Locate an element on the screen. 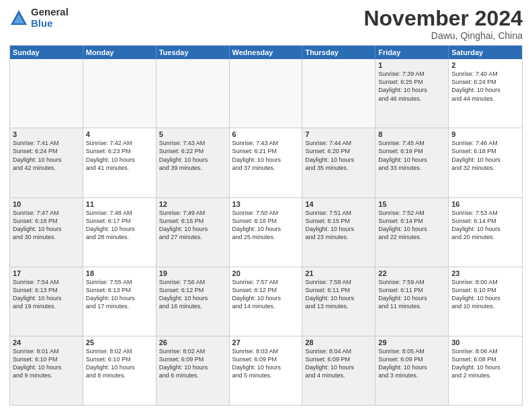 The height and width of the screenshot is (411, 532). day-info: Sunrise: 7:43 AM Sunset: 6:22 PM Dayligh… is located at coordinates (193, 156).